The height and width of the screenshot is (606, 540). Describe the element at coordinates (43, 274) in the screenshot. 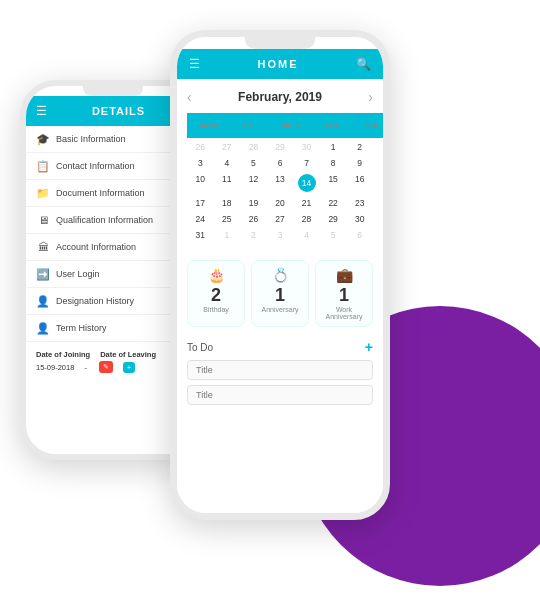

I see `login-icon: ➡️` at that location.